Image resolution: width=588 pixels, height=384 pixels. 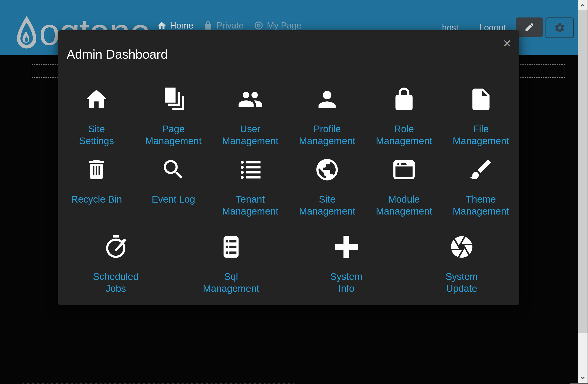 What do you see at coordinates (278, 26) in the screenshot?
I see `nav-item-my-page: My Page` at bounding box center [278, 26].